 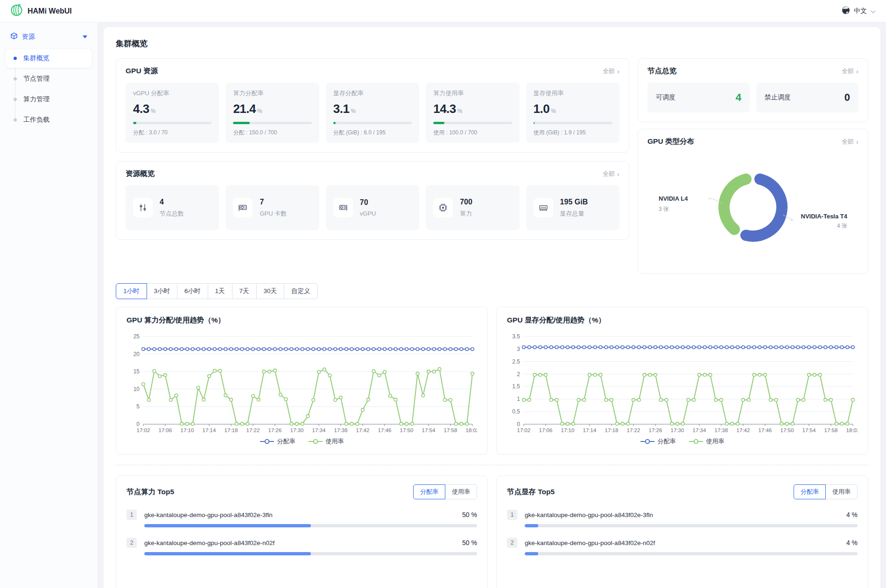 What do you see at coordinates (859, 11) in the screenshot?
I see `language-selector: 中文` at bounding box center [859, 11].